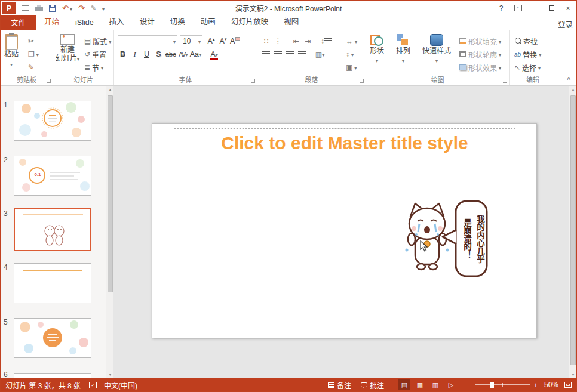 Image resolution: width=577 pixels, height=392 pixels. Describe the element at coordinates (278, 42) in the screenshot. I see `numbering-button: ⋮` at that location.